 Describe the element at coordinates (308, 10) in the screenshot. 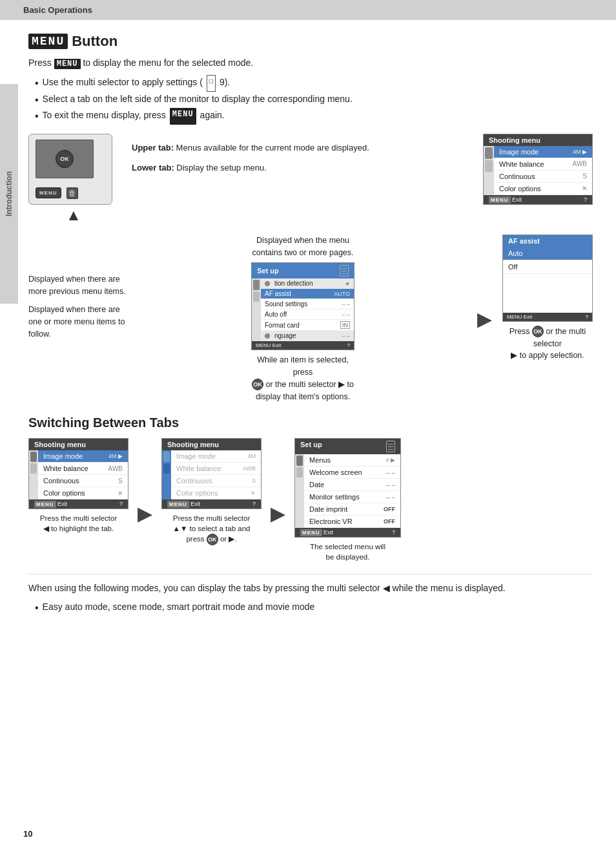

I see `section-header: Basic Operations` at that location.